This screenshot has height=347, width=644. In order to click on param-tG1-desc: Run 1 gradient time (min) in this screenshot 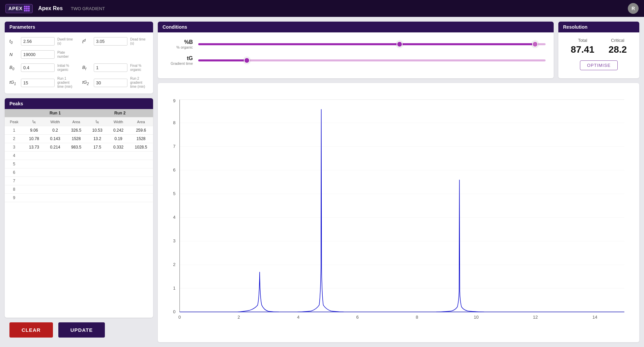, I will do `click(66, 83)`.